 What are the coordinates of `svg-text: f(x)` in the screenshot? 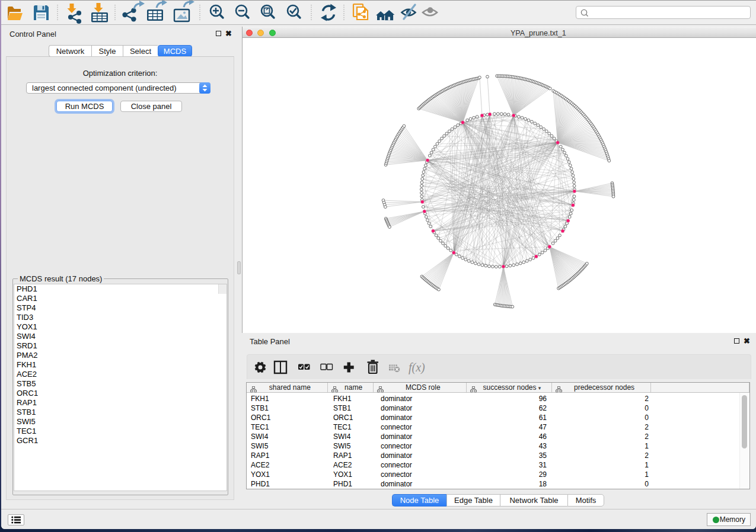 It's located at (417, 367).